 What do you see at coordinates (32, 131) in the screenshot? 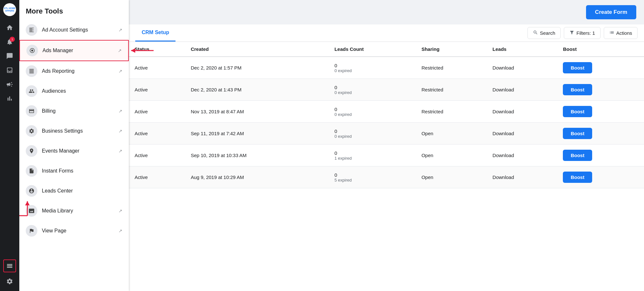
I see `business-settings-icon` at bounding box center [32, 131].